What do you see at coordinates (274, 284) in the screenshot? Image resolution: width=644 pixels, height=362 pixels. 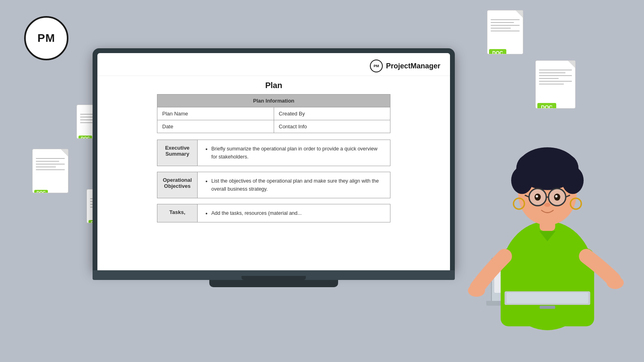 I see `laptop-foot` at bounding box center [274, 284].